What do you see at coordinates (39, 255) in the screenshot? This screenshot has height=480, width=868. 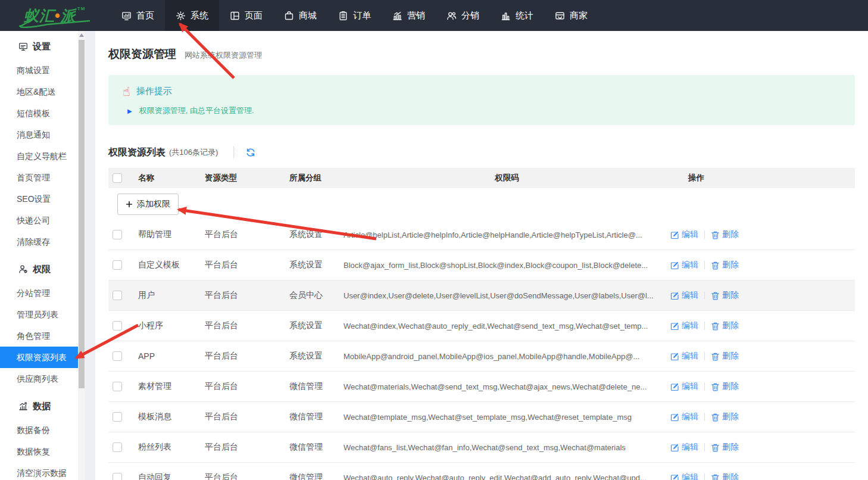 I see `sidebar: 设置 商城设置地区&配送短信模板消息通知自定义导航栏首页管理SEO设置快递公司清…` at bounding box center [39, 255].